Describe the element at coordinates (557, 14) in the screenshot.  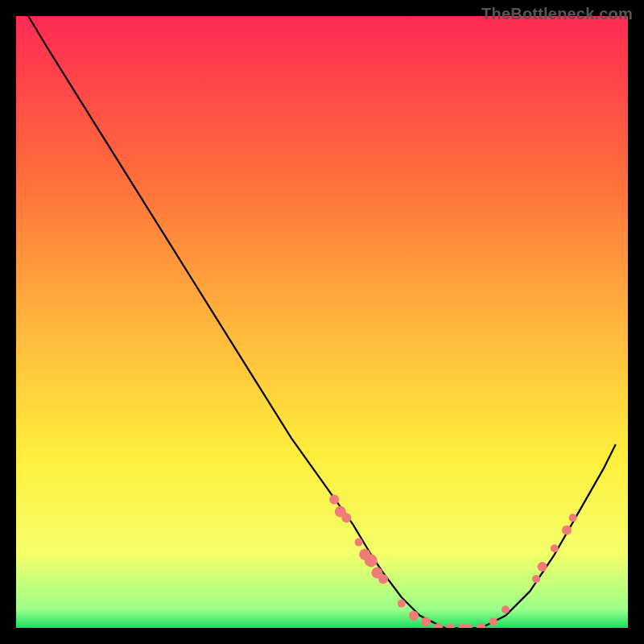
I see `watermark-text: TheBottleneck.com` at that location.